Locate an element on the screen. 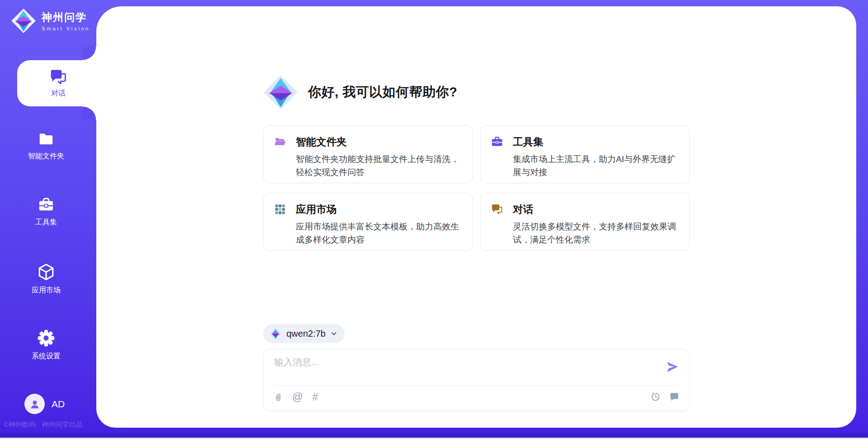 Image resolution: width=868 pixels, height=439 pixels. folder-icon is located at coordinates (46, 139).